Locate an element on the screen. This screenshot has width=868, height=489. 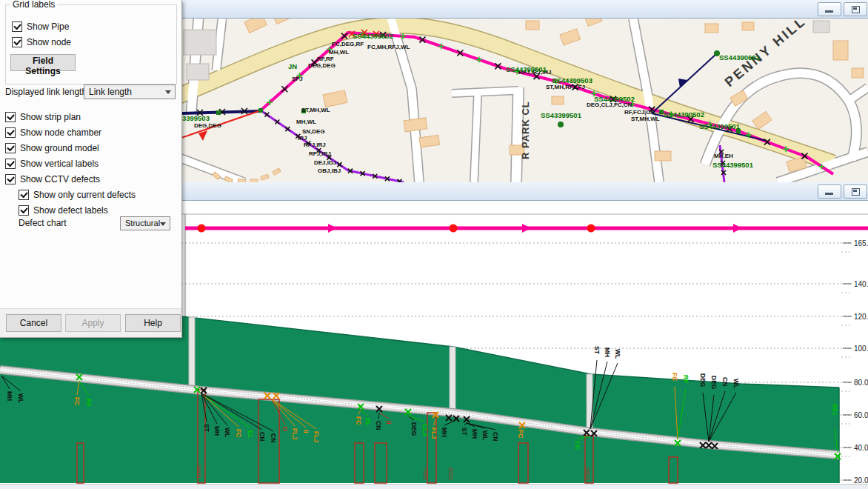
axis-tick-label: 60.0 is located at coordinates (861, 415).